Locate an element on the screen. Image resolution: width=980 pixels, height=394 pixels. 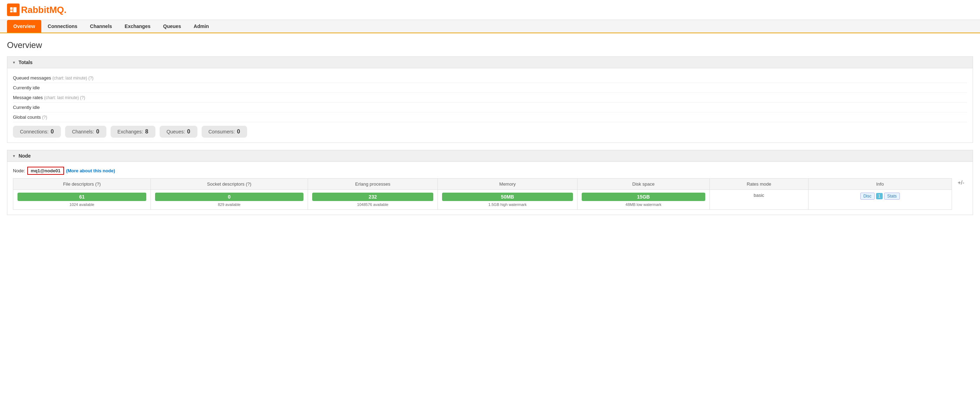
count-connections: Connections: 0 is located at coordinates (37, 132).